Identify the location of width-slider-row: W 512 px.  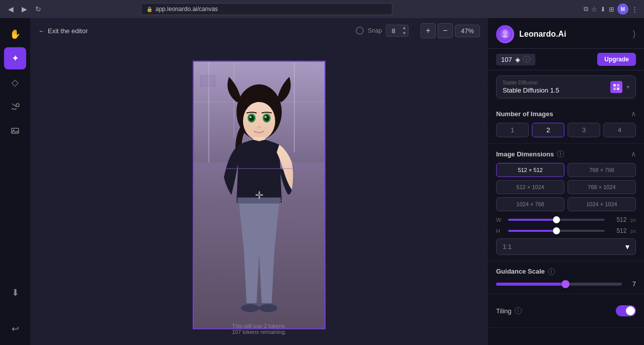
(566, 220).